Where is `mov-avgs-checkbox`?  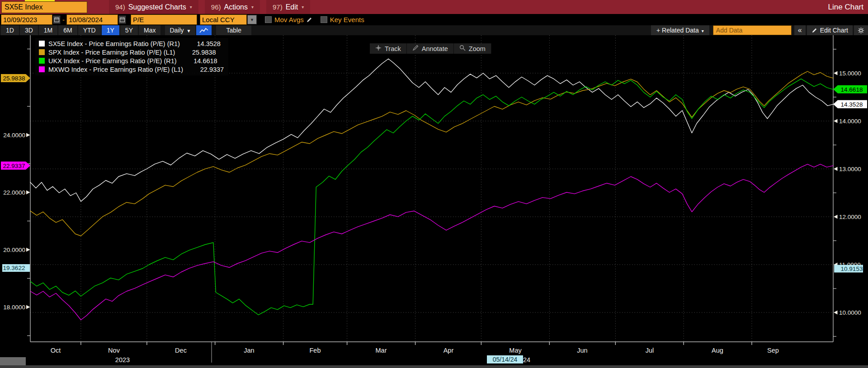 mov-avgs-checkbox is located at coordinates (269, 20).